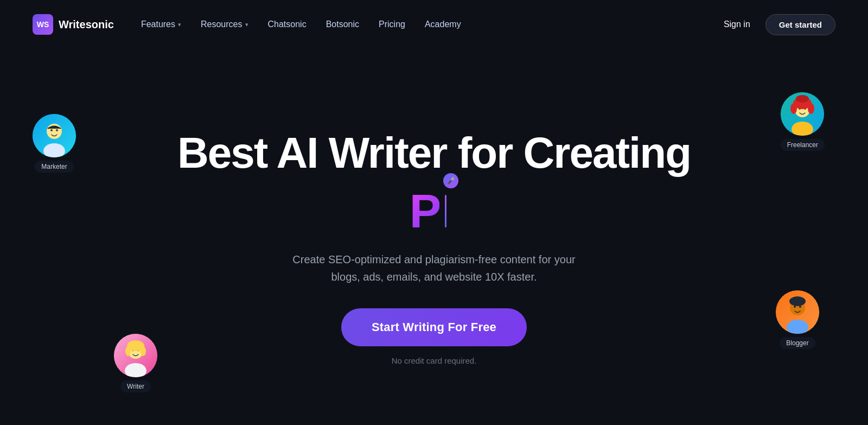  What do you see at coordinates (54, 167) in the screenshot?
I see `avatar-label-marketer: Marketer` at bounding box center [54, 167].